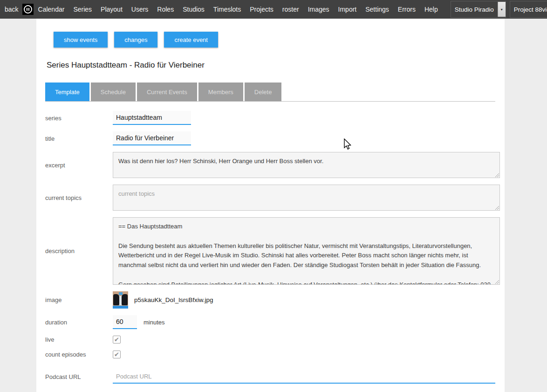  What do you see at coordinates (270, 92) in the screenshot?
I see `tab-bar: Template Schedule Current Events Members…` at bounding box center [270, 92].